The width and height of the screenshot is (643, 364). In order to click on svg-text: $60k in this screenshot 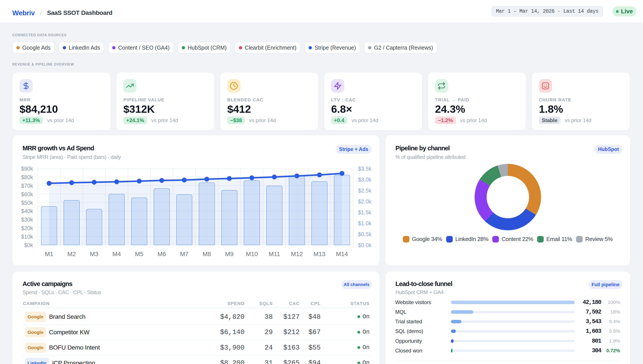, I will do `click(27, 194)`.